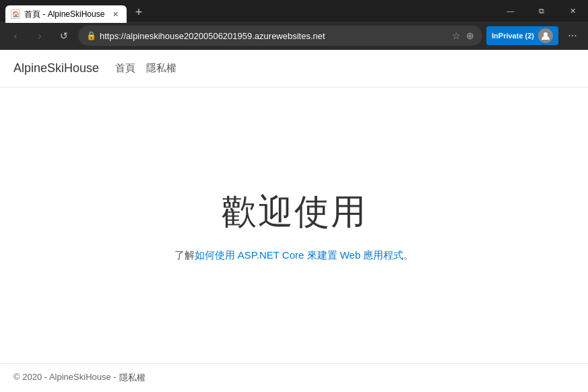 The width and height of the screenshot is (588, 392). I want to click on sub-link: 如何使用 ASP.NET Core 來建置 Web 應用程式, so click(299, 255).